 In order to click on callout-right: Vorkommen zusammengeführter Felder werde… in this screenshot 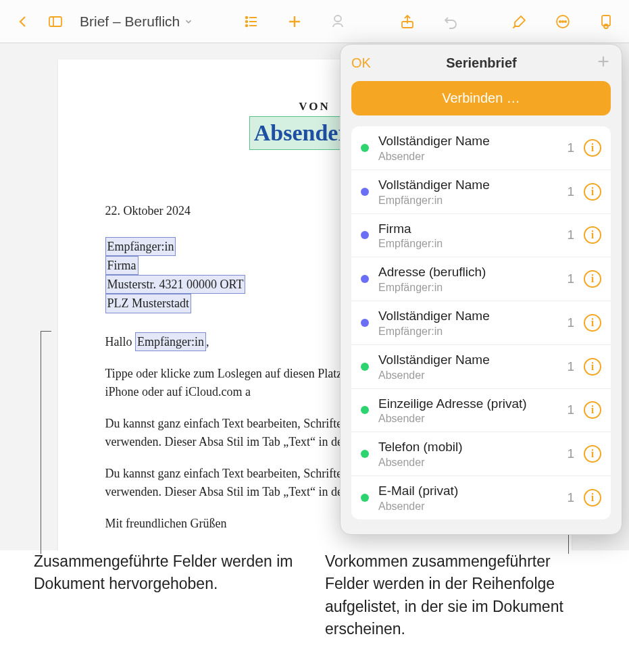, I will do `click(460, 596)`.